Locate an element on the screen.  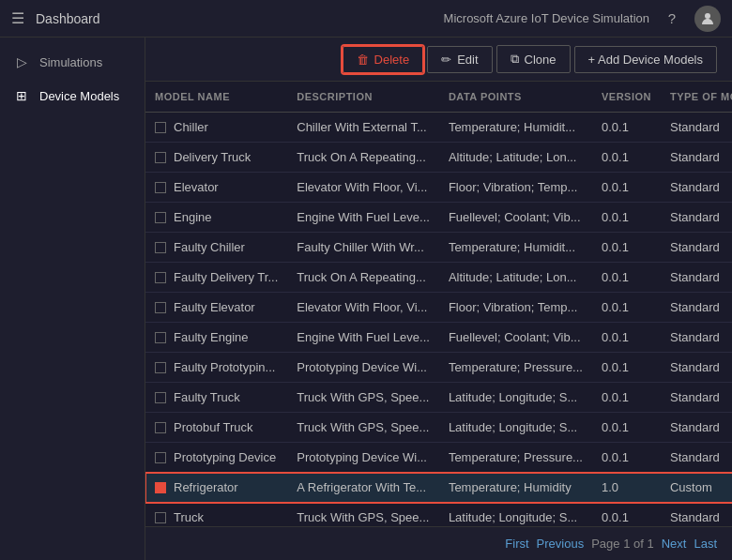
clone-icon: ⧉ is located at coordinates (514, 59).